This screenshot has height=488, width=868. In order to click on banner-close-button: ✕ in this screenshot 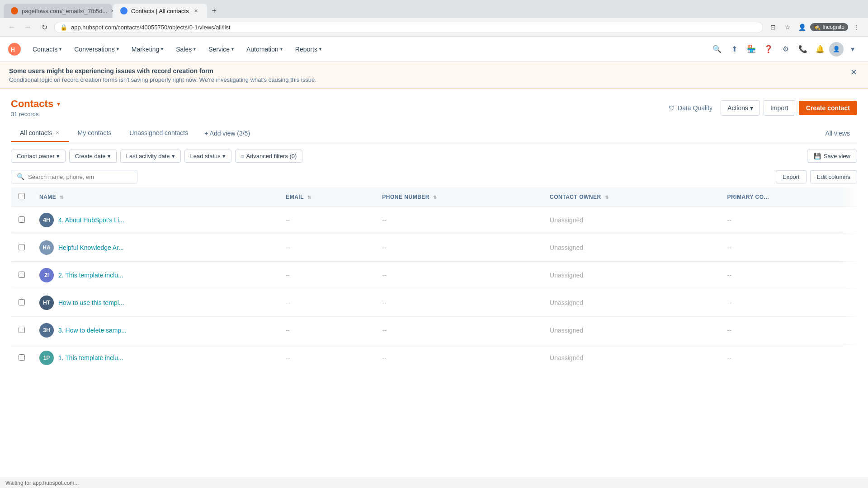, I will do `click(854, 72)`.